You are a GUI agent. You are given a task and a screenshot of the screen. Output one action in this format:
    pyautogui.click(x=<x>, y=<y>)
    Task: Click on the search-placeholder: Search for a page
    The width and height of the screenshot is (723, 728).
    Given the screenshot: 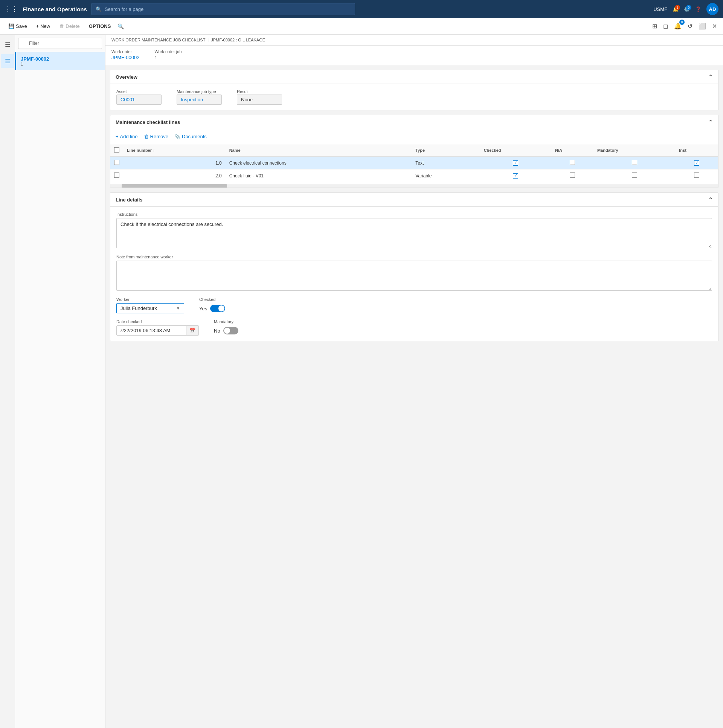 What is the action you would take?
    pyautogui.click(x=124, y=9)
    